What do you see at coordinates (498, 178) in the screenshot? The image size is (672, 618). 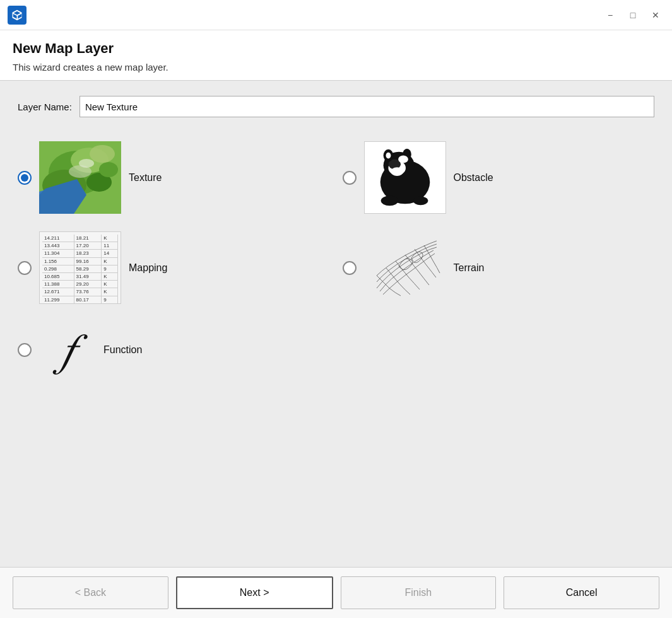 I see `option-obstacle: Obstacle` at bounding box center [498, 178].